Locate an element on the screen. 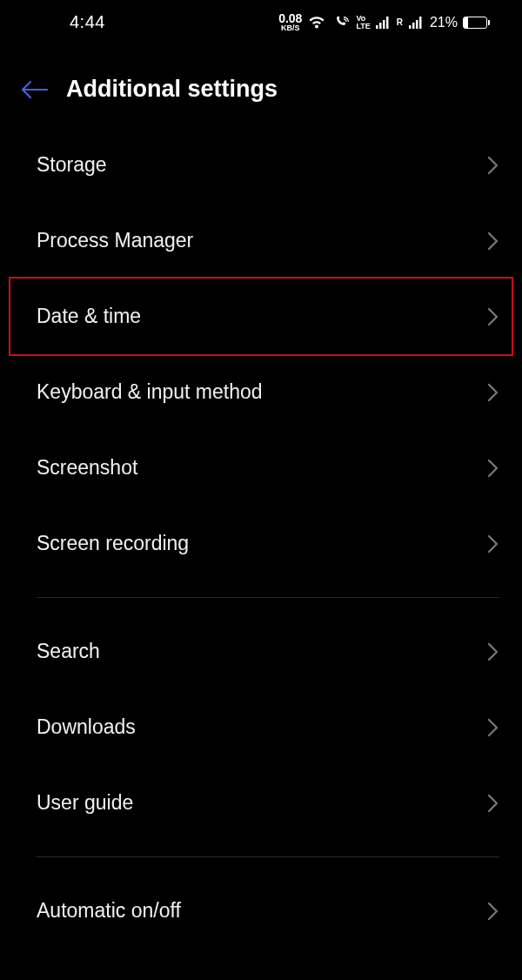  battery-icon is located at coordinates (475, 23).